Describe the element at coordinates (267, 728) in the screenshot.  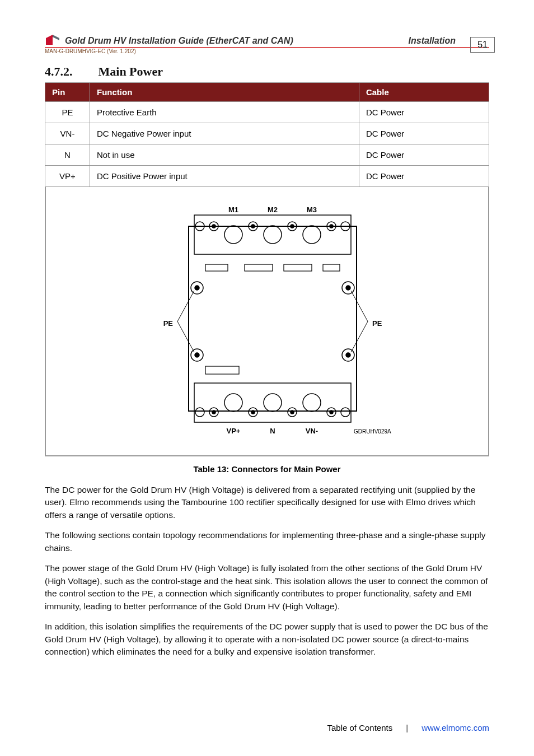
I see `page-footer: Table of Contents | www.elmomc.com` at that location.